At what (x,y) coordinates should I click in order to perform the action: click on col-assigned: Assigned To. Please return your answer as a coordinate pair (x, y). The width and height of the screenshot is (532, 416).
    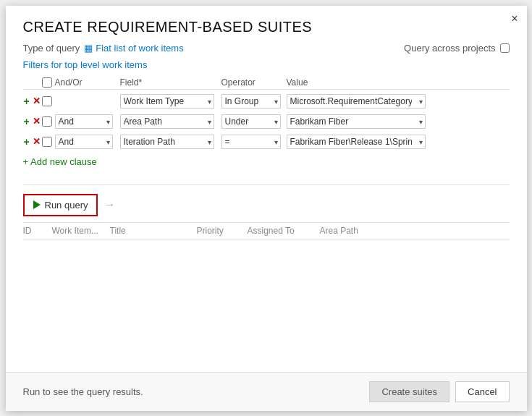
    Looking at the image, I should click on (284, 231).